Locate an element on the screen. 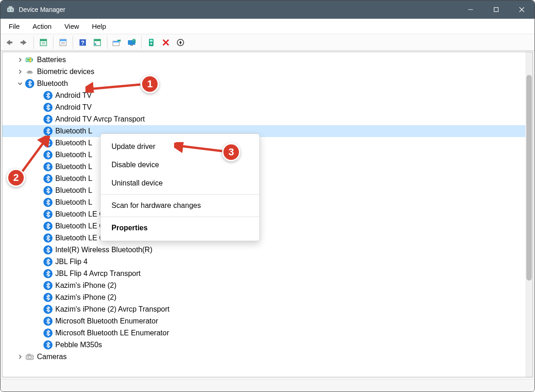  show-hidden-button is located at coordinates (43, 42).